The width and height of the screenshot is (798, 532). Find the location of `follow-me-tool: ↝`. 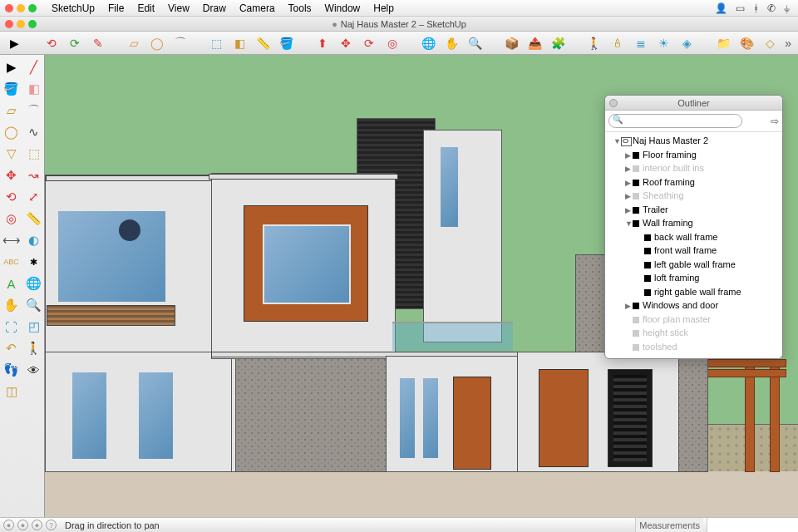

follow-me-tool: ↝ is located at coordinates (33, 175).